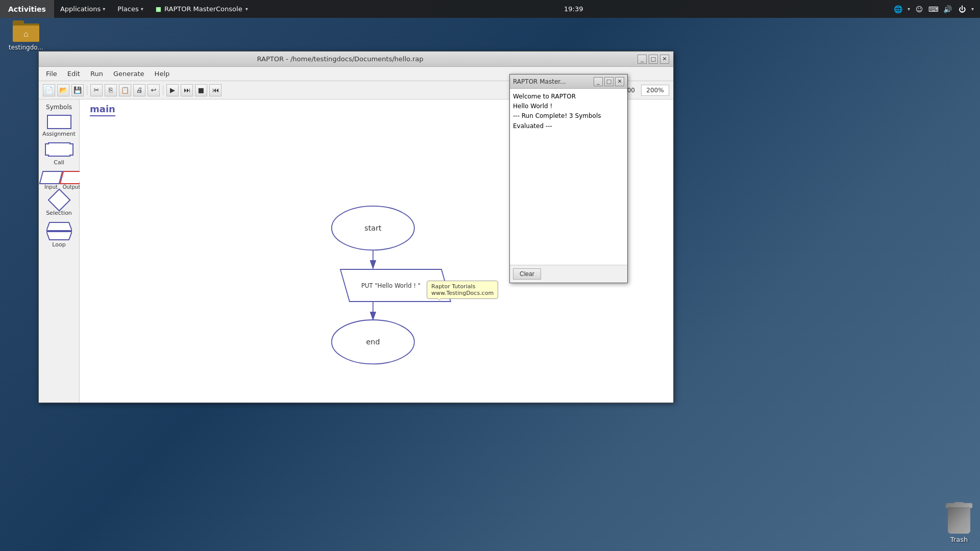 The height and width of the screenshot is (551, 980). Describe the element at coordinates (26, 31) in the screenshot. I see `folder-icon: ⌂` at that location.